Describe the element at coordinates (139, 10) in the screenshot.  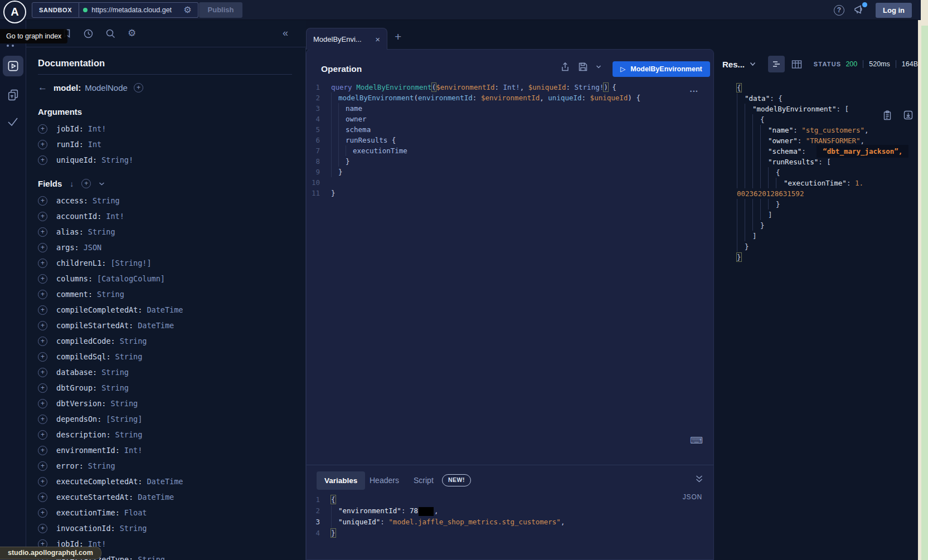
I see `url-field: https://metadata.cloud.get ⚙` at that location.